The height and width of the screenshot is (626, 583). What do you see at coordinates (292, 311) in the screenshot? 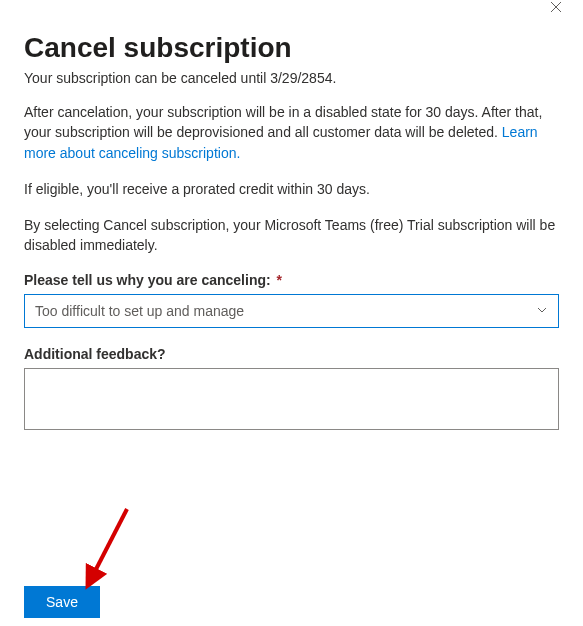
I see `cancel-reason-dropdown: Too difficult to set up and manage` at bounding box center [292, 311].